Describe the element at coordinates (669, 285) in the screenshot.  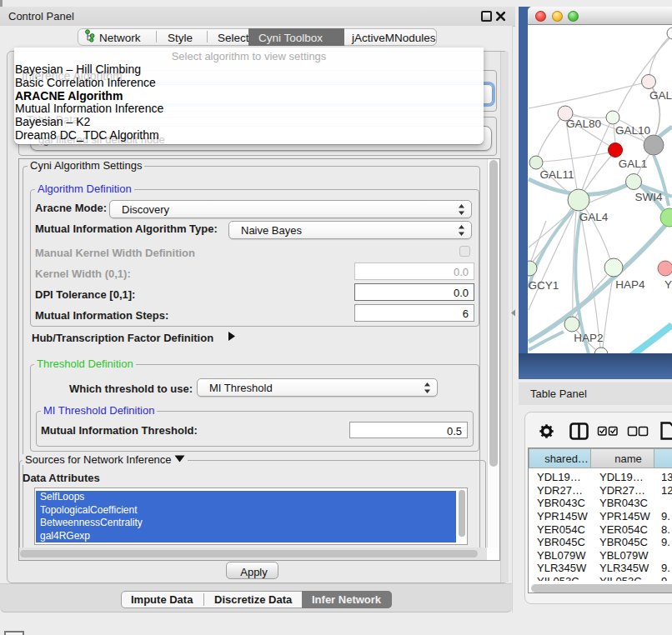
I see `svg-text: YB` at that location.